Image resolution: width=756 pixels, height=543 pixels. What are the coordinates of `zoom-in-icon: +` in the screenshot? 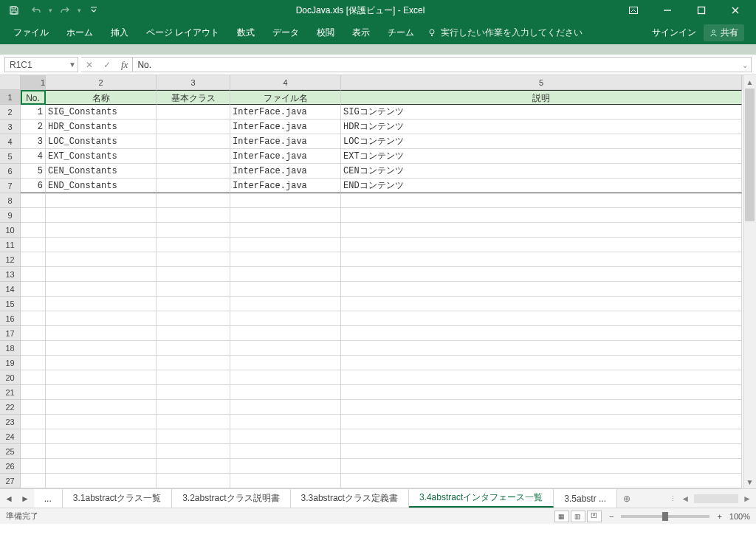 It's located at (719, 516).